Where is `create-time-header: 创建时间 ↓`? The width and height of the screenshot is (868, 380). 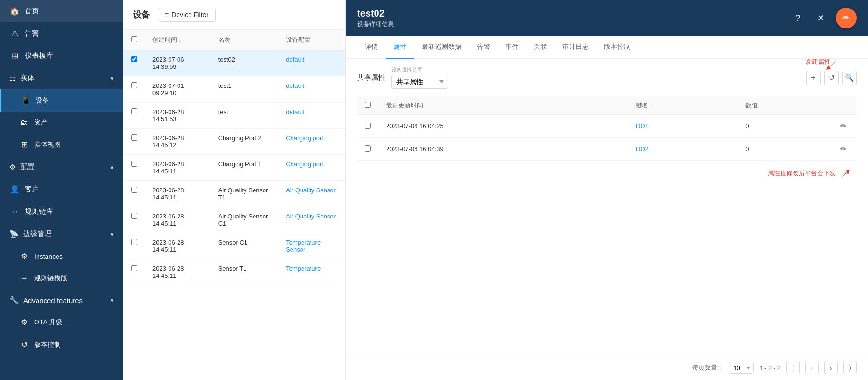
create-time-header: 创建时间 ↓ is located at coordinates (178, 40).